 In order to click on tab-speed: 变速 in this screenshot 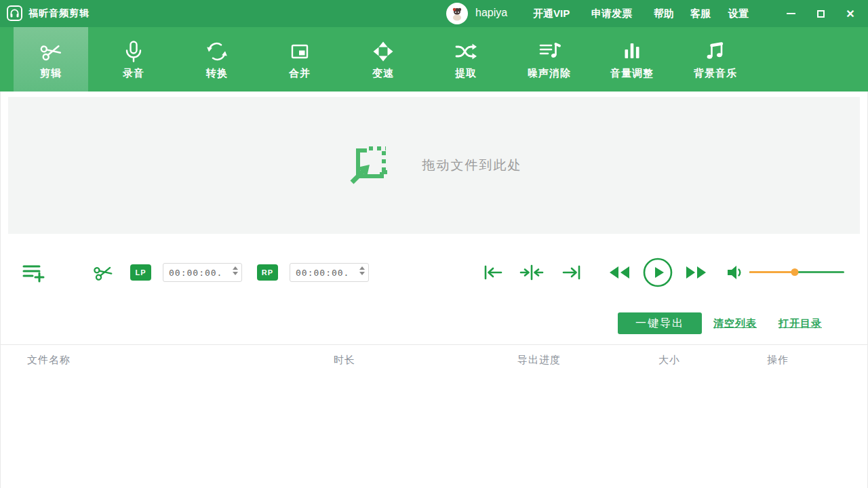, I will do `click(383, 60)`.